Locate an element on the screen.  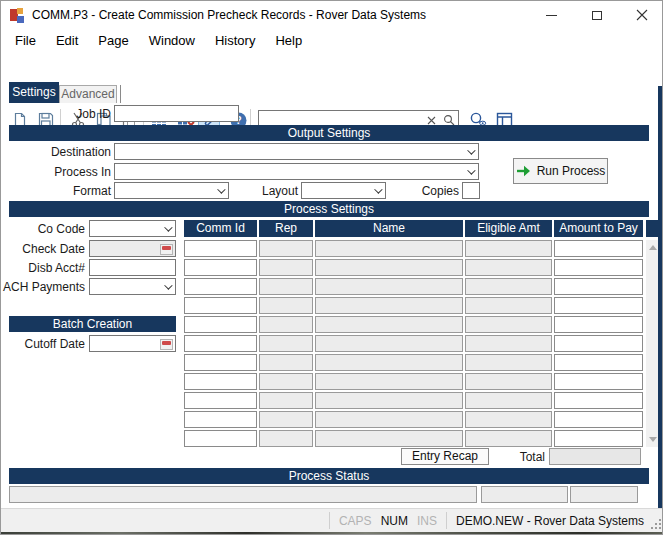
grid-cell-r3-amount-to-pay is located at coordinates (598, 306).